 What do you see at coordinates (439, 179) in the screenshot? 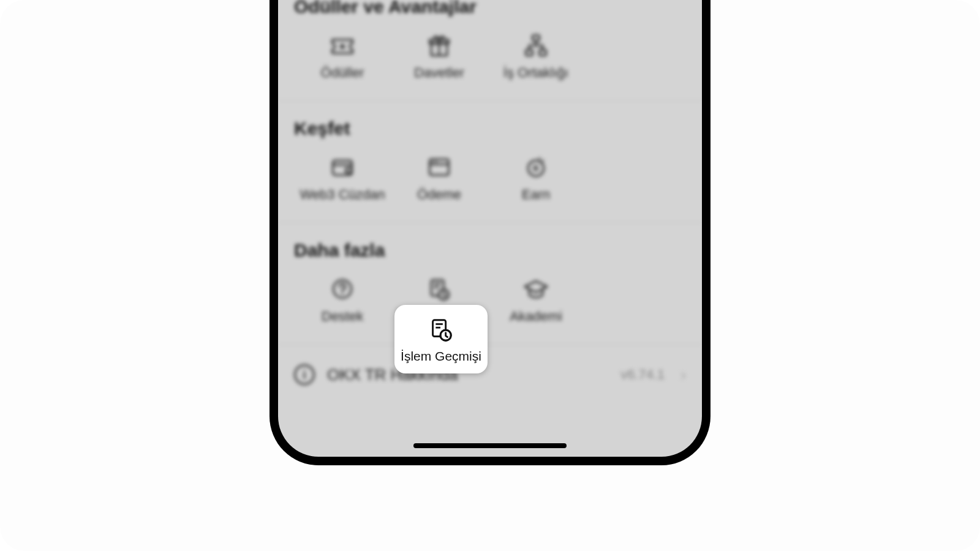
I see `grid-item-payment: Ödeme` at bounding box center [439, 179].